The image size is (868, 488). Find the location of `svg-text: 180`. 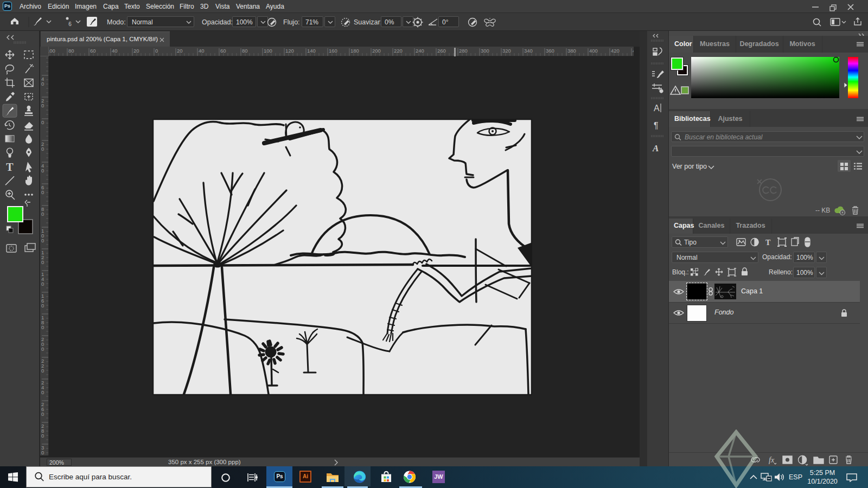

svg-text: 180 is located at coordinates (355, 51).